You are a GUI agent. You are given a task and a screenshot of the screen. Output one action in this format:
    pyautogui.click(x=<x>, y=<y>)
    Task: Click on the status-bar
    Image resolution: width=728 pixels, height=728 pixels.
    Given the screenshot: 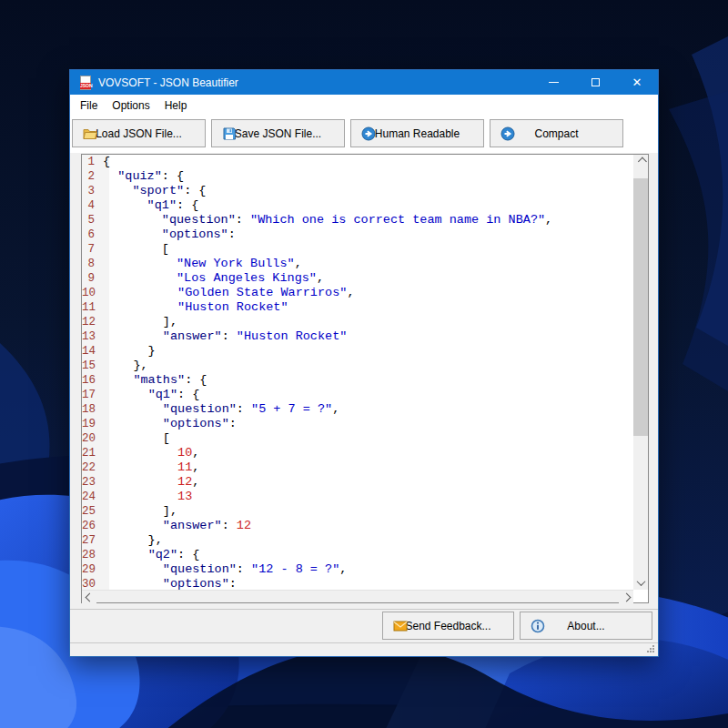 What is the action you would take?
    pyautogui.click(x=364, y=650)
    